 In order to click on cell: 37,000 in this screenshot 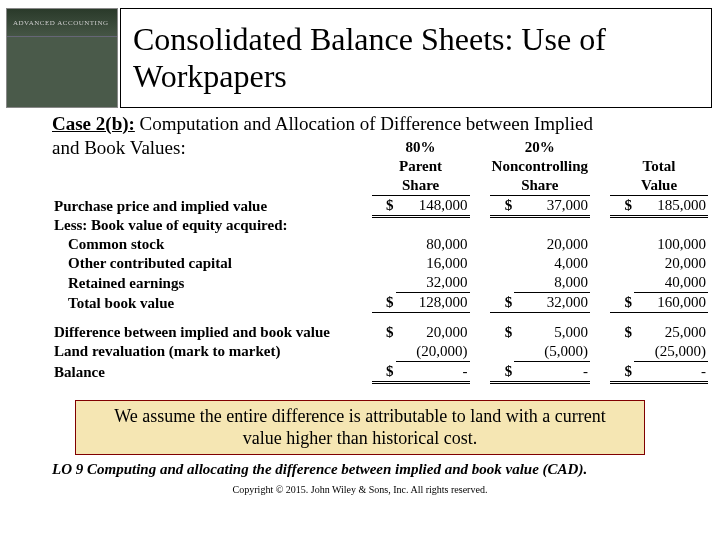, I will do `click(552, 206)`.